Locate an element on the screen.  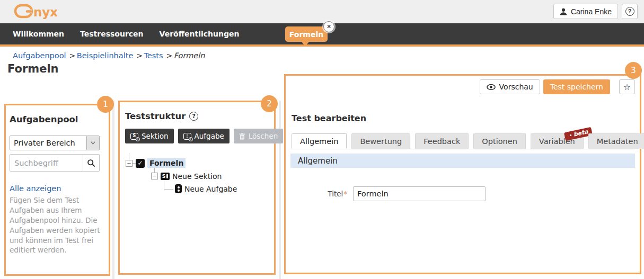
tab-bewertung: Bewertung is located at coordinates (381, 141).